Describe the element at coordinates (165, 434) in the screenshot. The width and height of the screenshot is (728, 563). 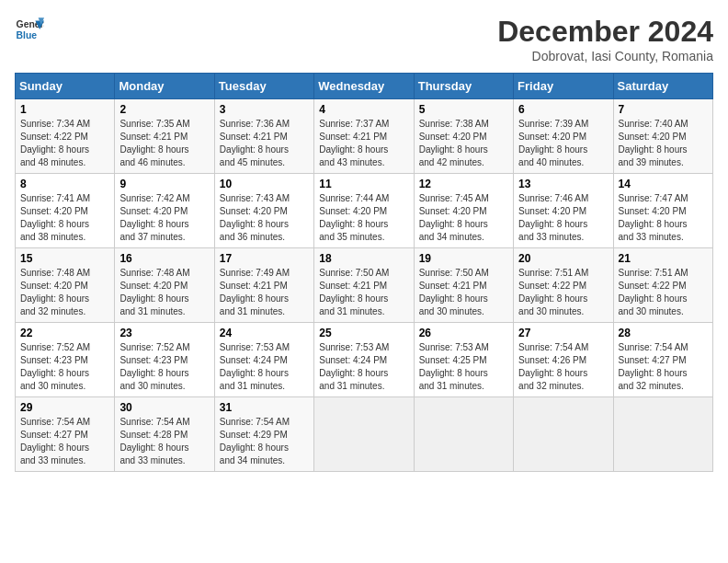
I see `calendar-cell: 30Sunrise: 7:54 AMSunset: 4:28 PMDayligh…` at that location.